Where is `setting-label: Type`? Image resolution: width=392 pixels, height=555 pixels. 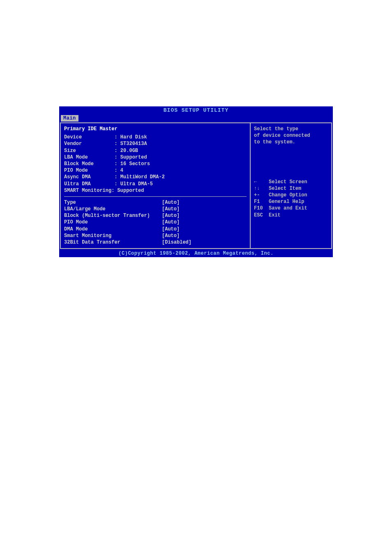
setting-label: Type is located at coordinates (113, 203).